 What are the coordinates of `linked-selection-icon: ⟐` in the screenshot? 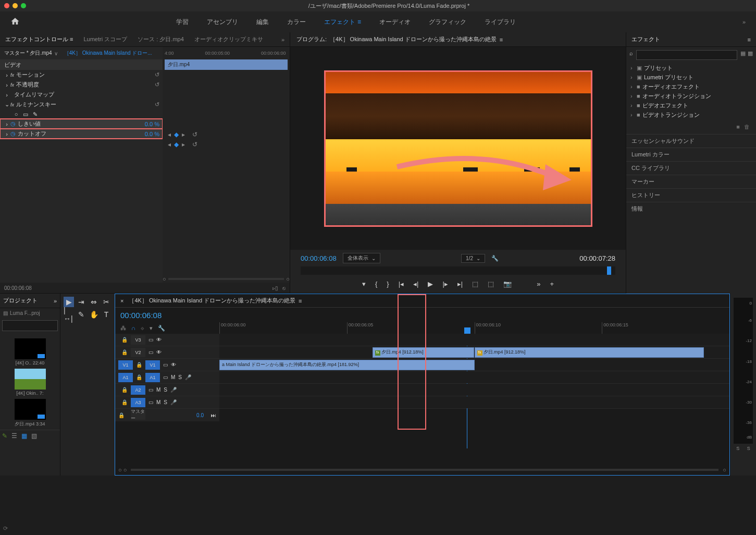 It's located at (143, 329).